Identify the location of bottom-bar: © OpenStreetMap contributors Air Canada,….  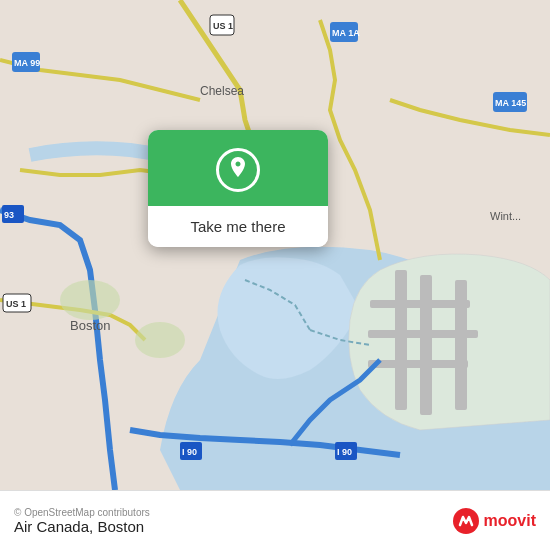
(275, 520).